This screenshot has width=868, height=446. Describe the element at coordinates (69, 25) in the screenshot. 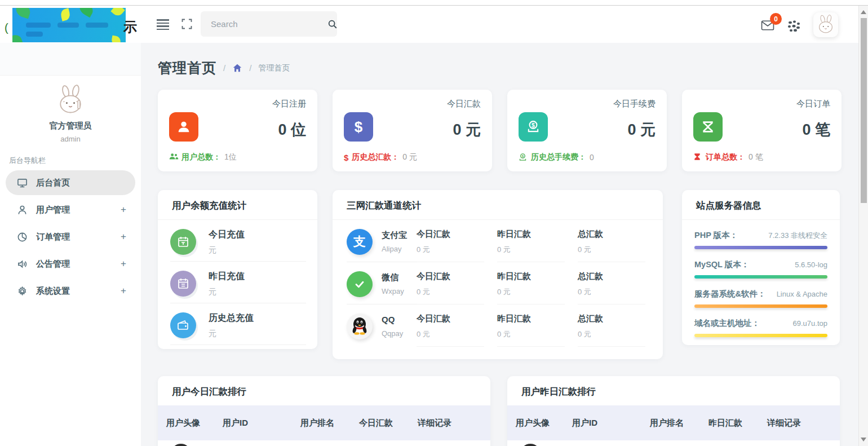

I see `logo-image` at that location.